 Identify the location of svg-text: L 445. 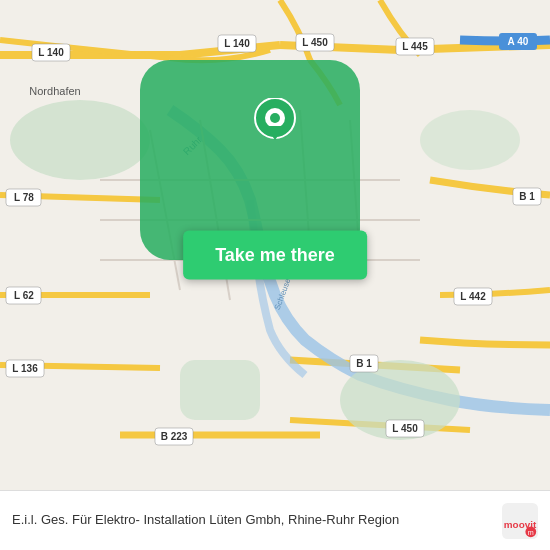
(415, 46).